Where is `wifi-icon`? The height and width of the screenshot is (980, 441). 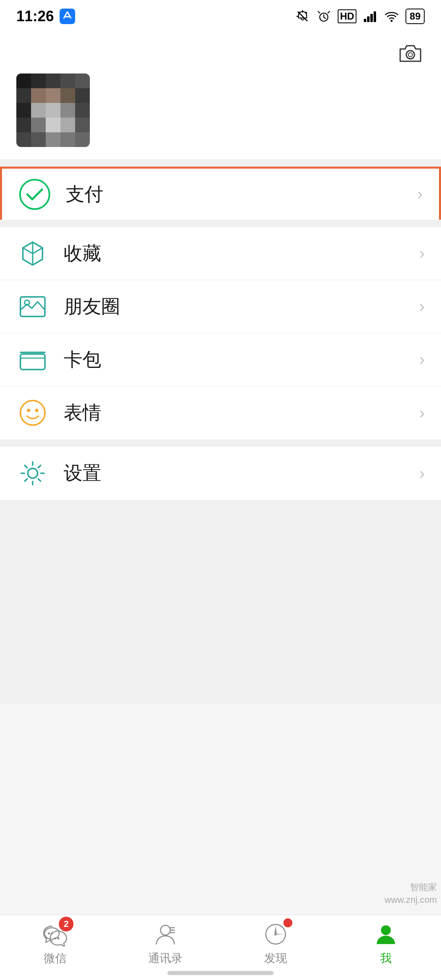
wifi-icon is located at coordinates (392, 16).